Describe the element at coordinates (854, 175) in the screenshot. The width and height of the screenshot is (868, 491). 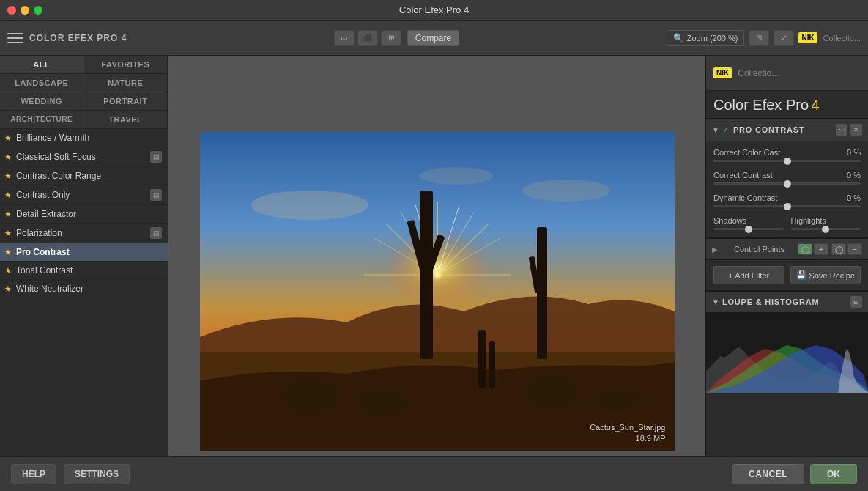
I see `correct-contrast-value: 0 %` at that location.